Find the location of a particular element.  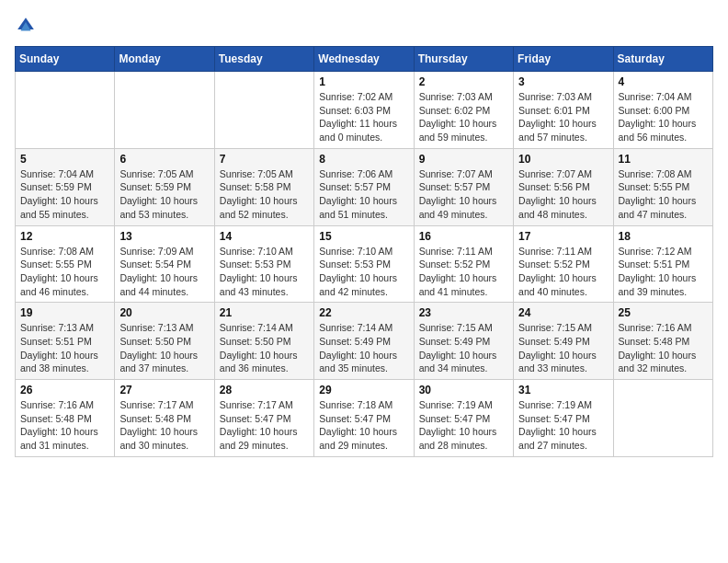

day-info: Sunrise: 7:13 AMSunset: 5:50 PMDaylight:… is located at coordinates (164, 348).